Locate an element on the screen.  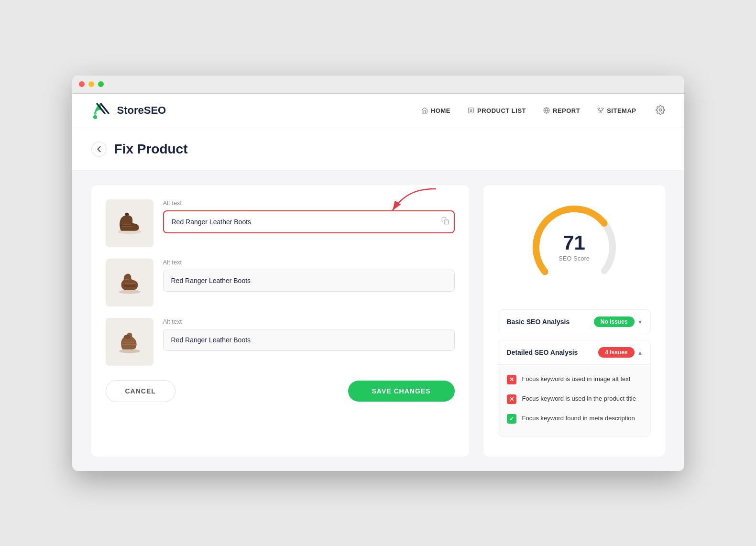
detailed-seo-badge-area: 4 Issues ▴ is located at coordinates (620, 352).